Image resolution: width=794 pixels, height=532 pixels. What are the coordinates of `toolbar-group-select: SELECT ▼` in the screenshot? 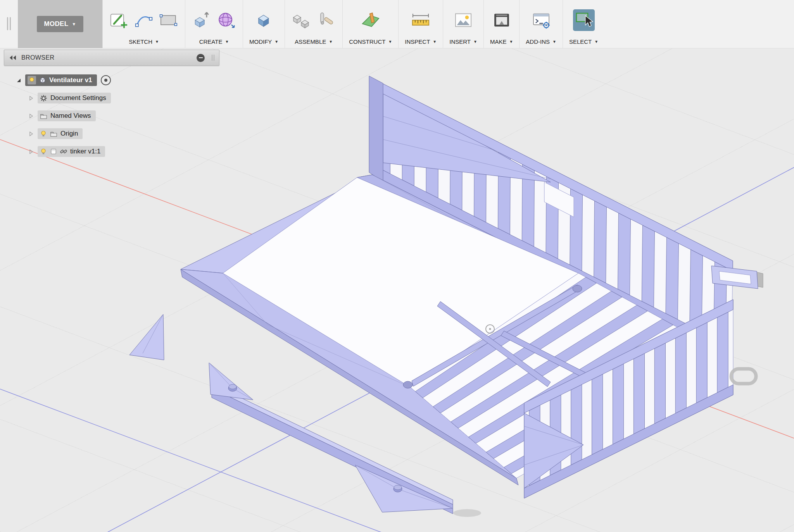 It's located at (583, 24).